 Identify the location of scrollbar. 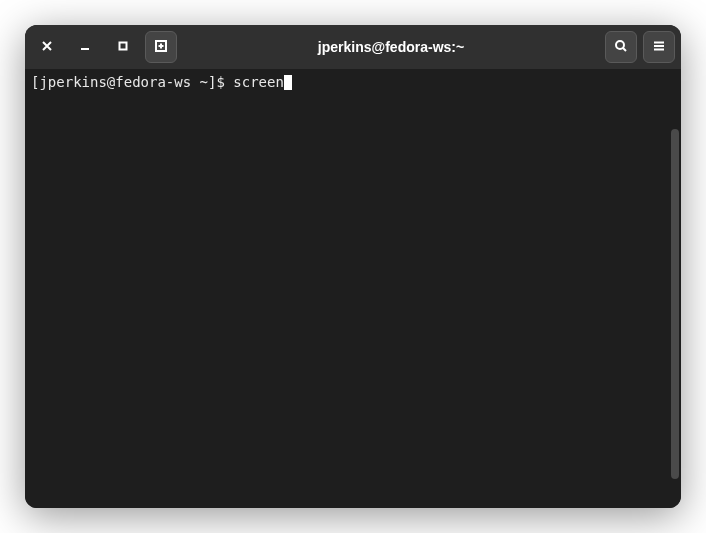
(675, 304).